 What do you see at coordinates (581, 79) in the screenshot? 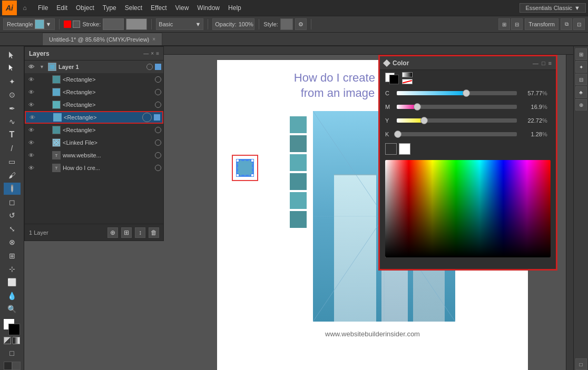
I see `right-btn-3: ⊟` at bounding box center [581, 79].